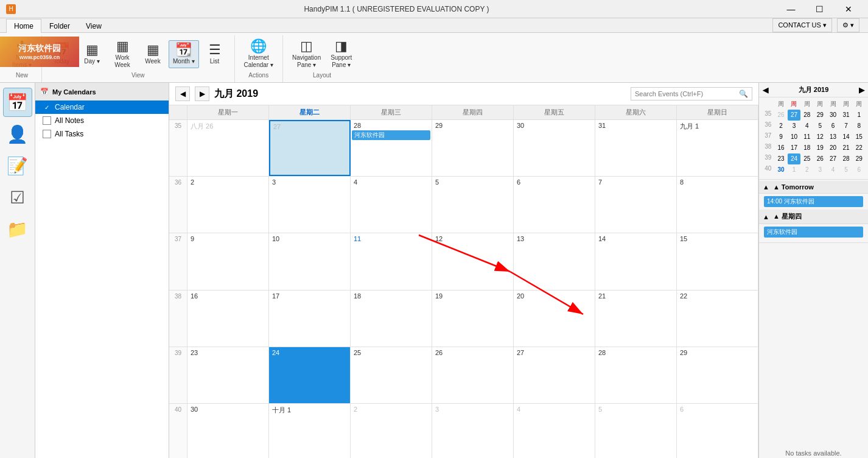 The image size is (868, 458). Describe the element at coordinates (473, 431) in the screenshot. I see `cal-day-oct3: 3` at that location.